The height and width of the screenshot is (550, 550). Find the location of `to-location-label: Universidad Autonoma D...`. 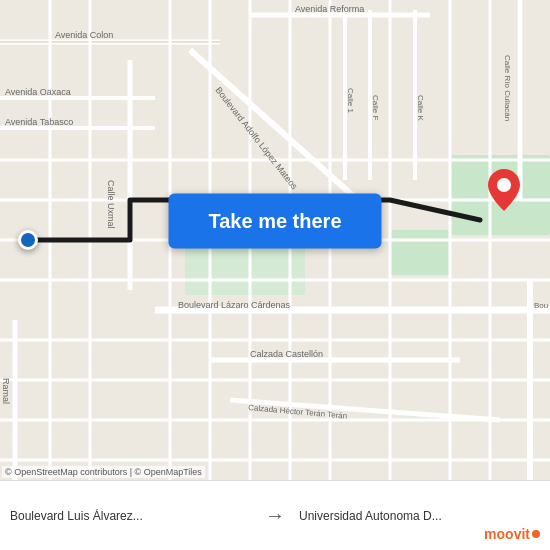

to-location-label: Universidad Autonoma D... is located at coordinates (370, 516).